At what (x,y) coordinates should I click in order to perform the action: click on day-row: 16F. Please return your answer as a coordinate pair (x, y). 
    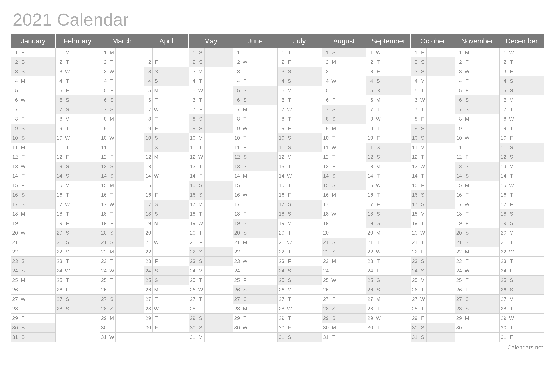
    Looking at the image, I should click on (300, 195).